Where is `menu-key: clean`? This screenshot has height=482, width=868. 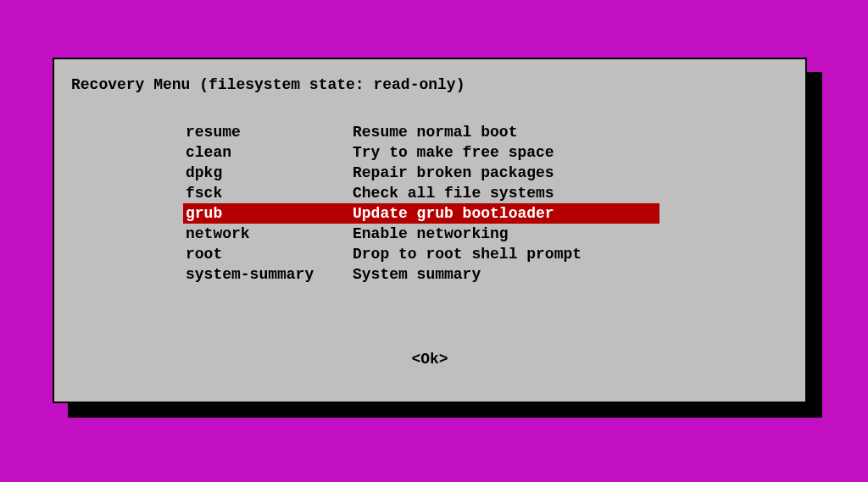 menu-key: clean is located at coordinates (268, 152).